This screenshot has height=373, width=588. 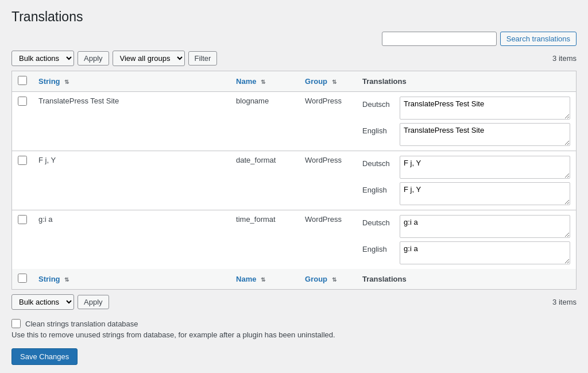 What do you see at coordinates (334, 82) in the screenshot?
I see `group-sort-icon: ⇅` at bounding box center [334, 82].